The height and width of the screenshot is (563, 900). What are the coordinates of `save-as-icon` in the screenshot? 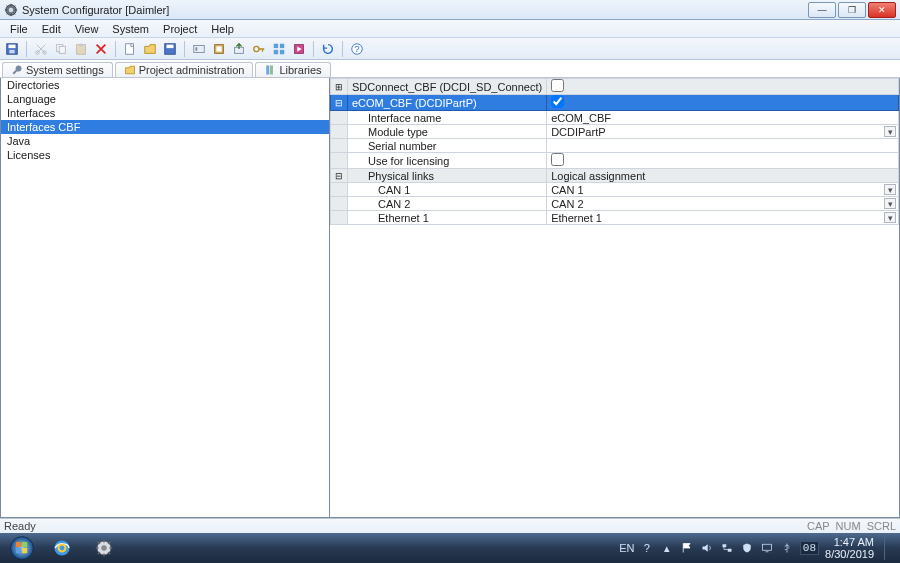 It's located at (170, 49).